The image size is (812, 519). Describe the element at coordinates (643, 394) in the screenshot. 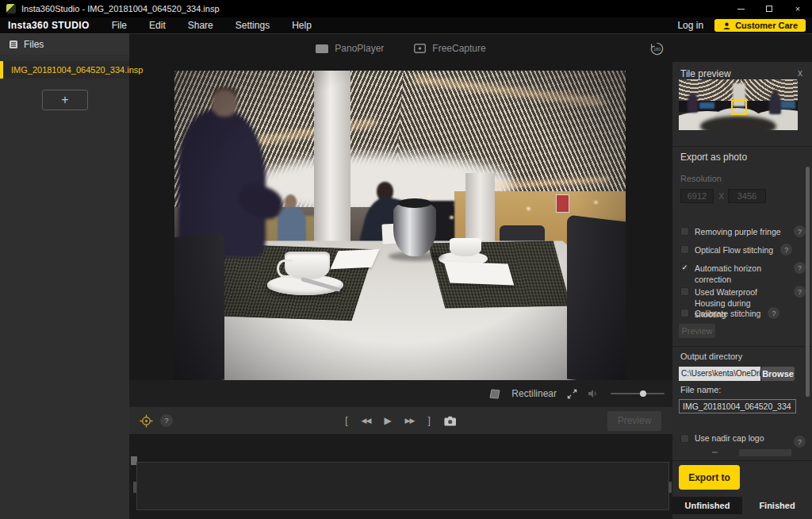

I see `volume-slider-knob` at that location.